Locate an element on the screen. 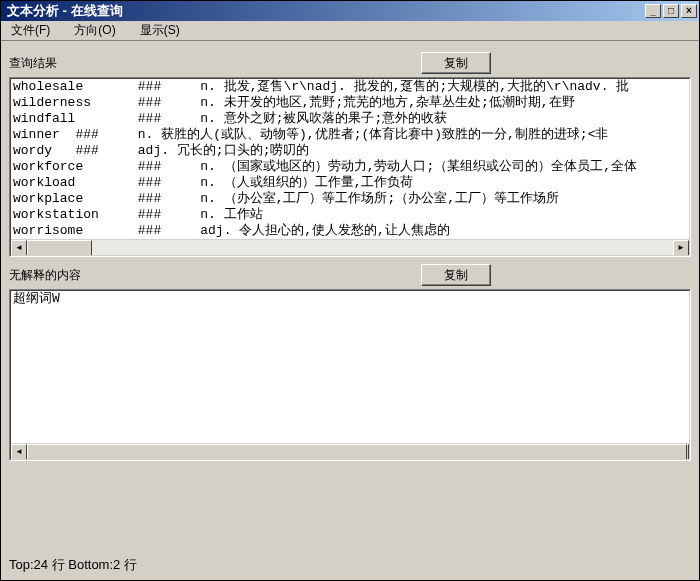 This screenshot has width=700, height=581. menu-display: 显示(S) is located at coordinates (160, 30).